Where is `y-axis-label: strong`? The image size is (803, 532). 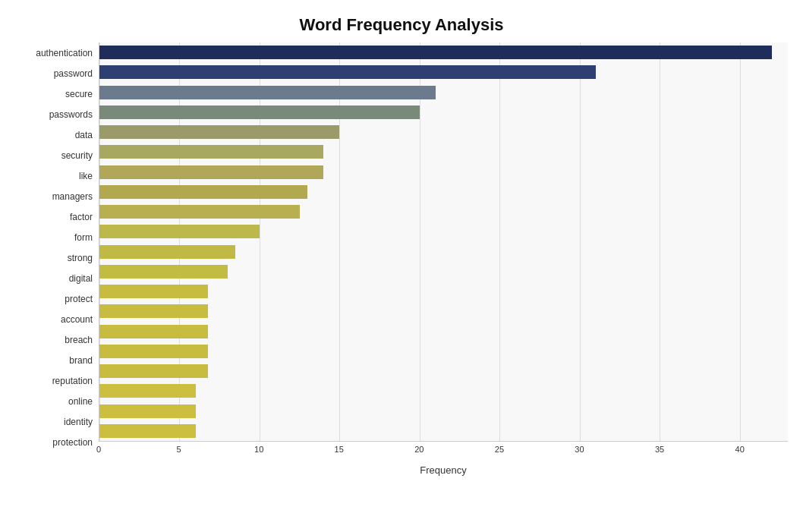 y-axis-label: strong is located at coordinates (80, 258).